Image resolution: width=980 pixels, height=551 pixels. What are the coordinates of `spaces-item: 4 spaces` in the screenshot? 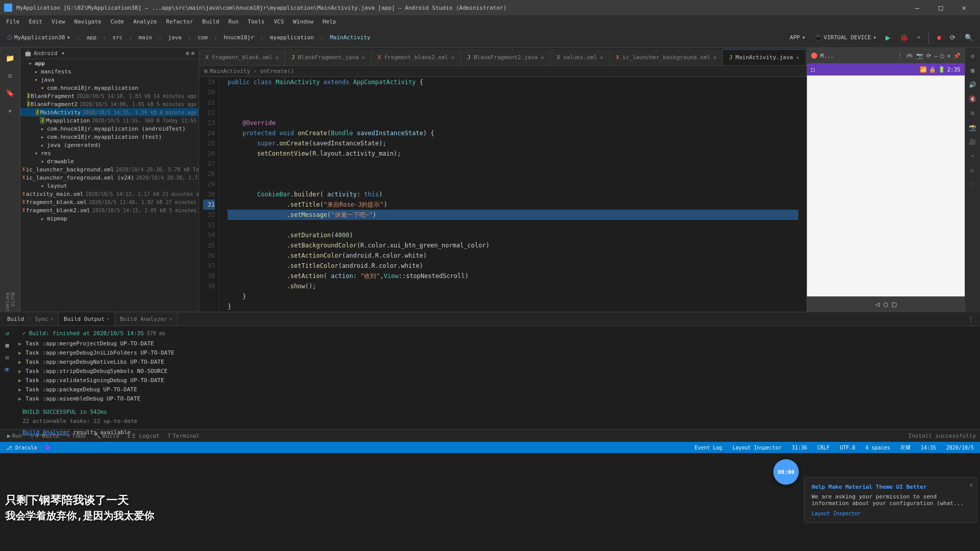 It's located at (878, 448).